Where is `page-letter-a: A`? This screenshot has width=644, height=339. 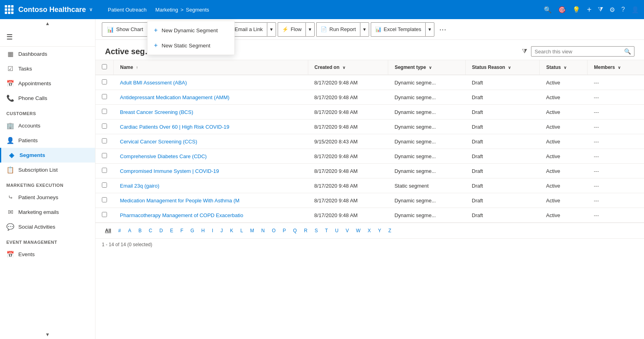 page-letter-a: A is located at coordinates (130, 231).